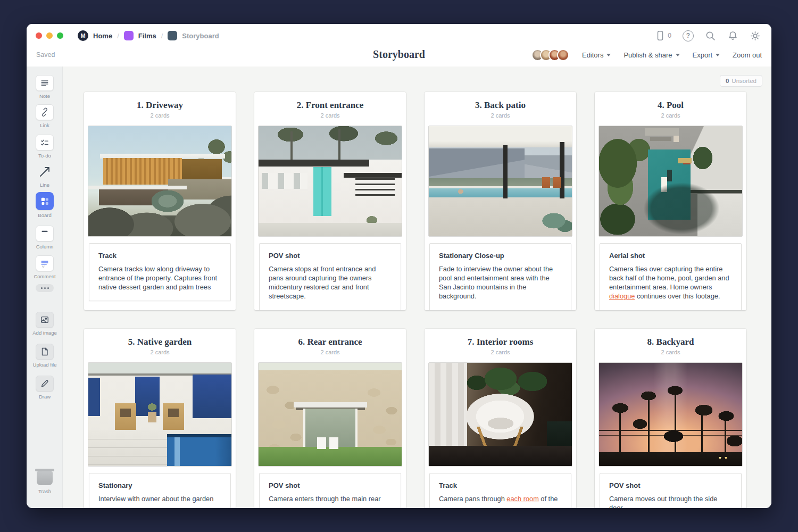  I want to click on description-text: continues over this footage., so click(677, 296).